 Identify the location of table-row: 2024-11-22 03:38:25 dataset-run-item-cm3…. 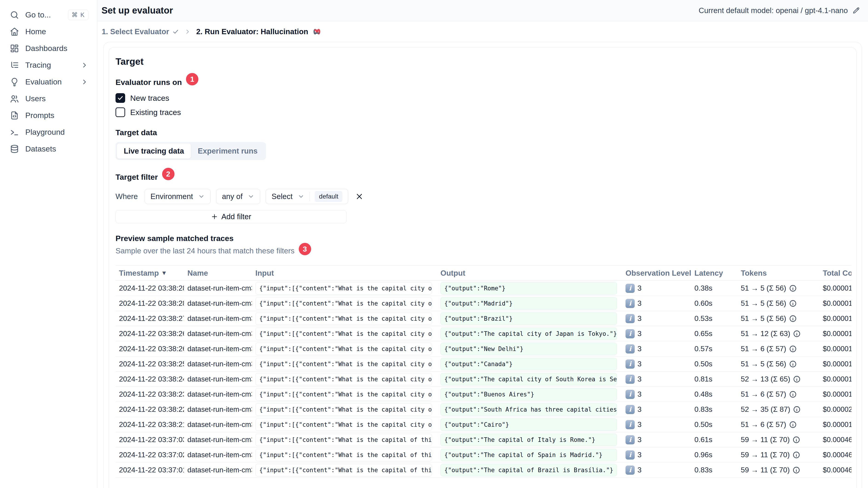
(484, 364).